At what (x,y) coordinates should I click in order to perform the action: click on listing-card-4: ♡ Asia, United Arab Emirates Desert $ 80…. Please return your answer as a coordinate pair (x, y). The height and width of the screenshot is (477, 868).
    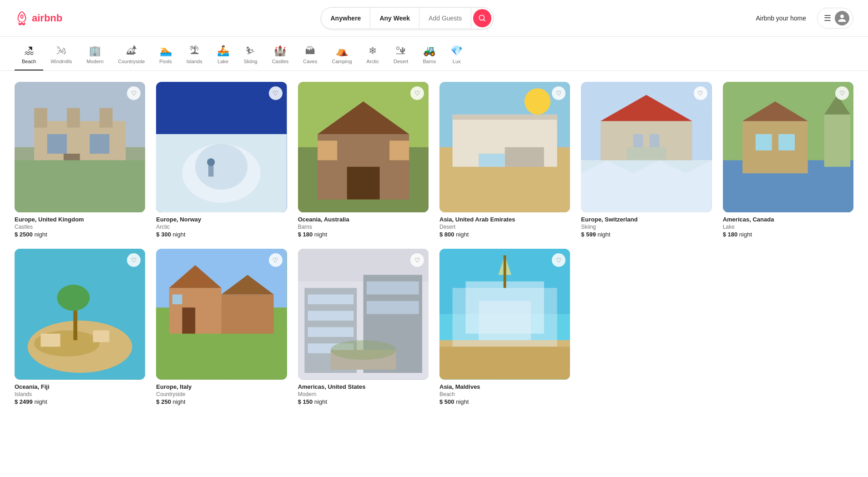
    Looking at the image, I should click on (505, 160).